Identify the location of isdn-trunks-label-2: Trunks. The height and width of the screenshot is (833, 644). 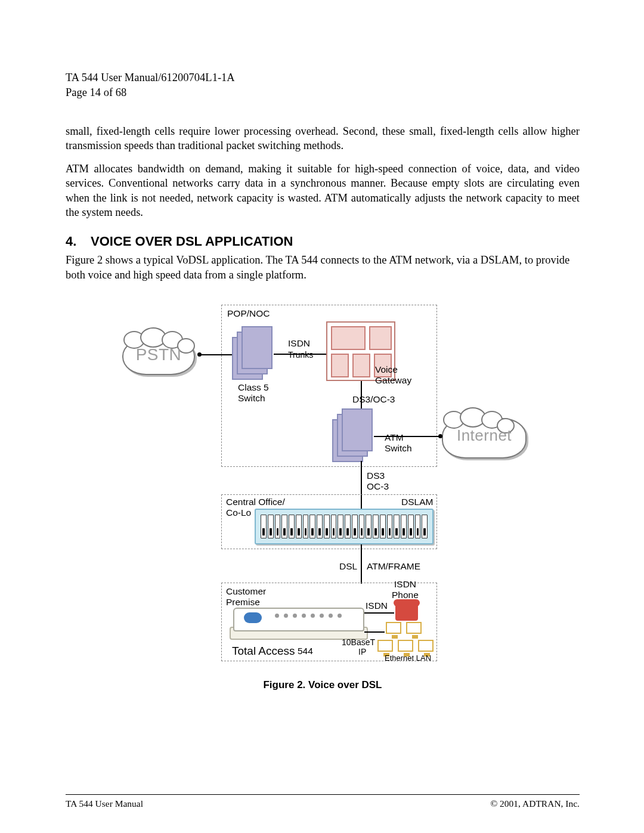
(301, 355).